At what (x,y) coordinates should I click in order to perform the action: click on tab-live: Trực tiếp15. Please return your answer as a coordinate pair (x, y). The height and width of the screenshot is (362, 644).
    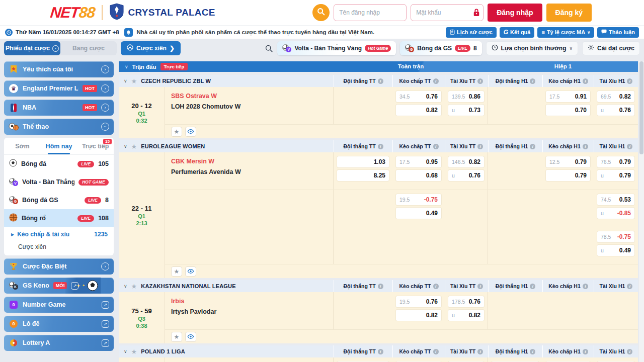
    Looking at the image, I should click on (96, 146).